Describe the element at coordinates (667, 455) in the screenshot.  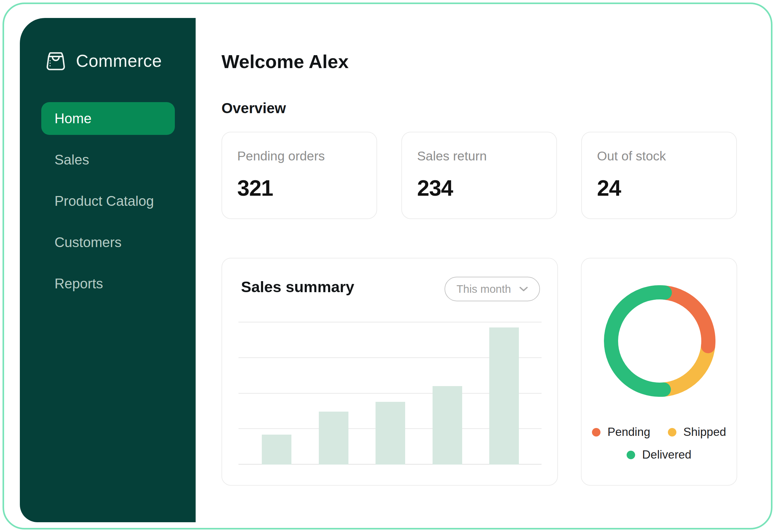
I see `legend-label: Delivered` at that location.